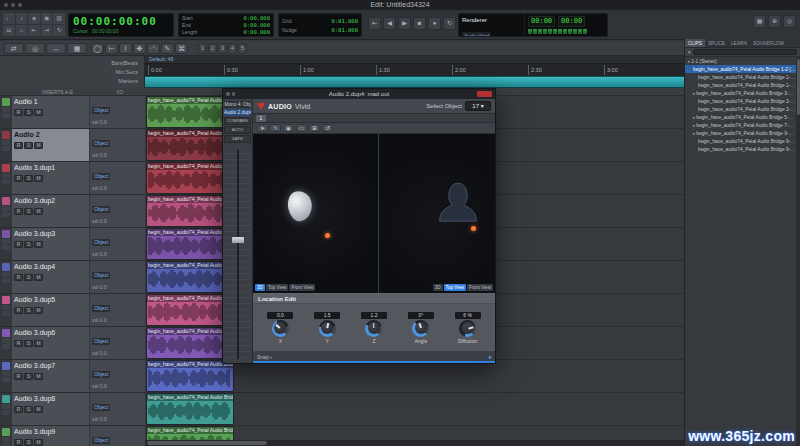 The height and width of the screenshot is (446, 800). Describe the element at coordinates (798, 252) in the screenshot. I see `clips-scrollbar` at that location.